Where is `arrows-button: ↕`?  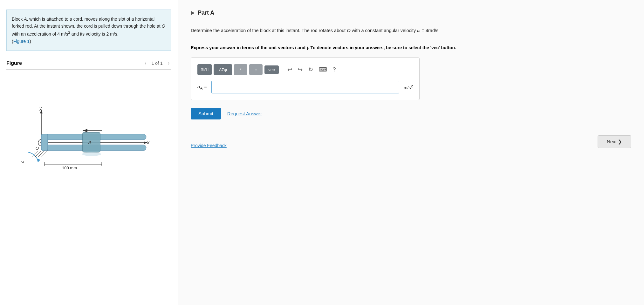
arrows-button: ↕ is located at coordinates (256, 70).